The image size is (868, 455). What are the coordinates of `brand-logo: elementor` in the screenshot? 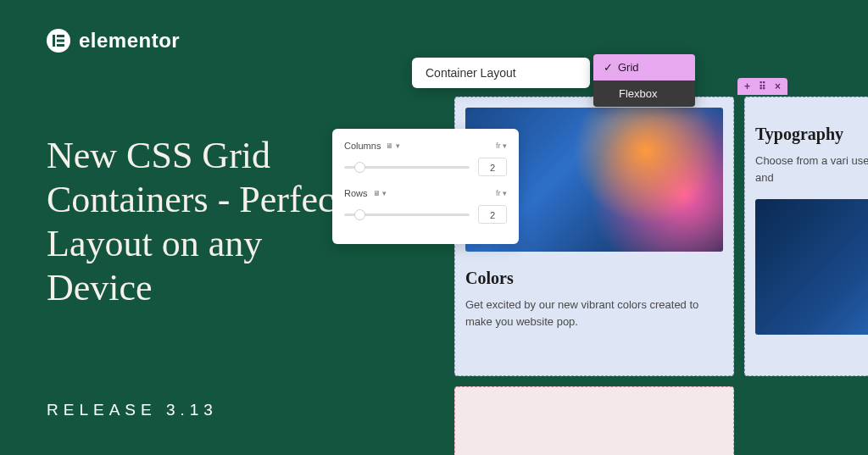 It's located at (114, 41).